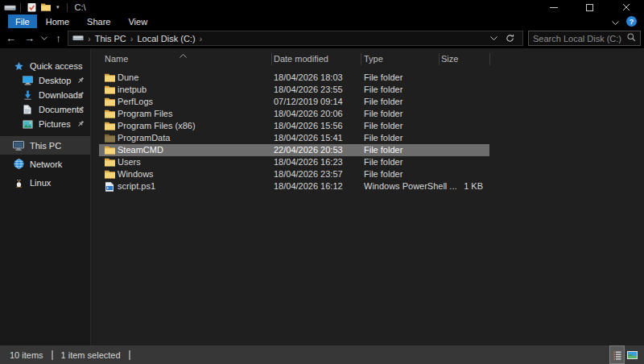  I want to click on file-date: 22/04/2026 20:53, so click(308, 150).